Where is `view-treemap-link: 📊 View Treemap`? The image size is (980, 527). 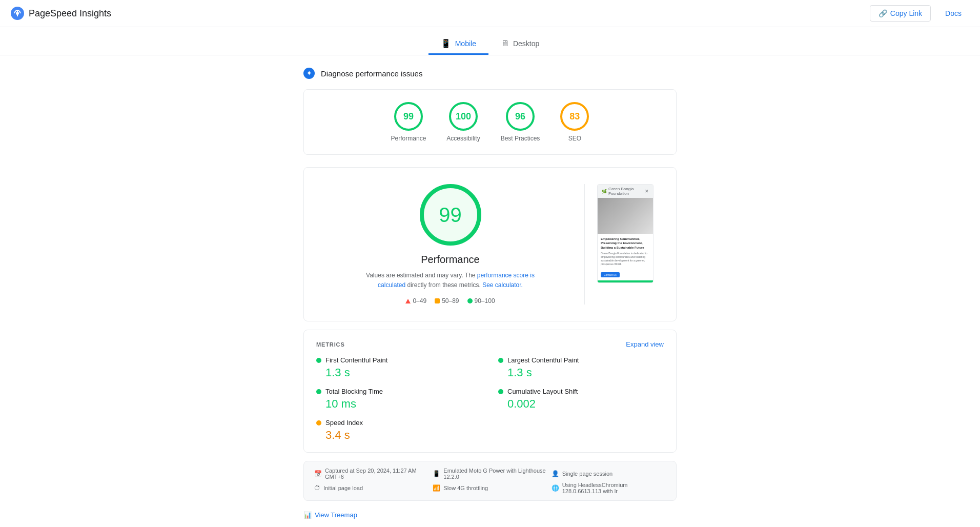 view-treemap-link: 📊 View Treemap is located at coordinates (490, 515).